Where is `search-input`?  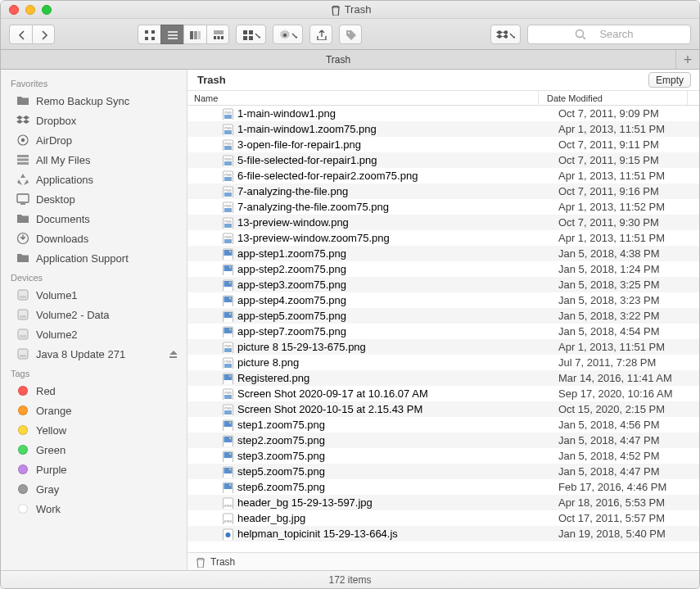
search-input is located at coordinates (609, 34).